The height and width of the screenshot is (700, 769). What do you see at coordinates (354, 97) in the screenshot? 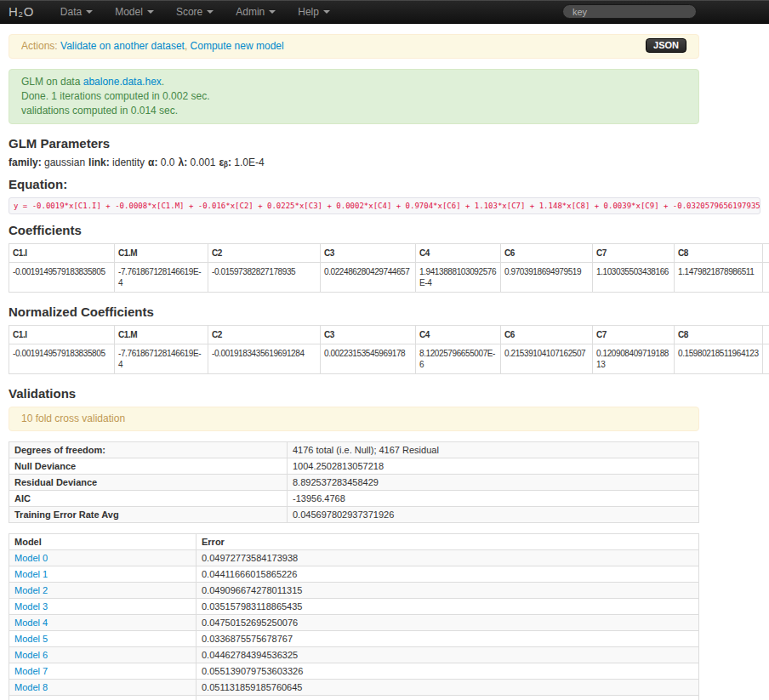
I see `status-line-2: Done. 1 iterations computed in 0.002 sec…` at bounding box center [354, 97].